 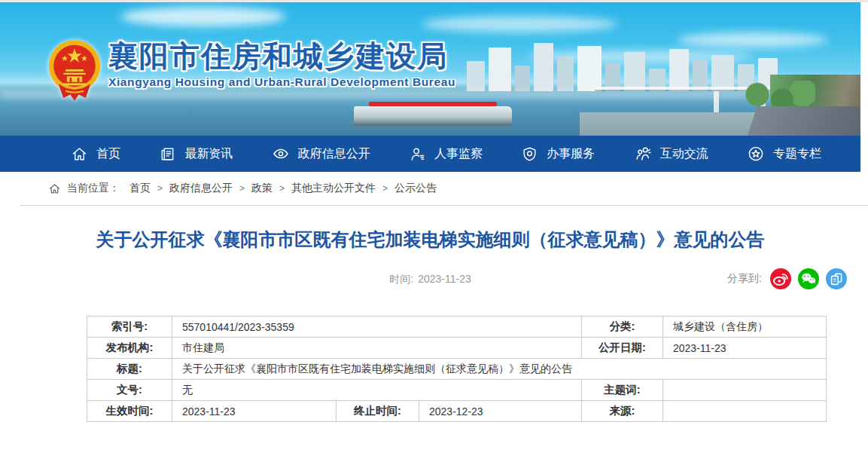 I want to click on nav-item-label: 互动交流, so click(x=684, y=154).